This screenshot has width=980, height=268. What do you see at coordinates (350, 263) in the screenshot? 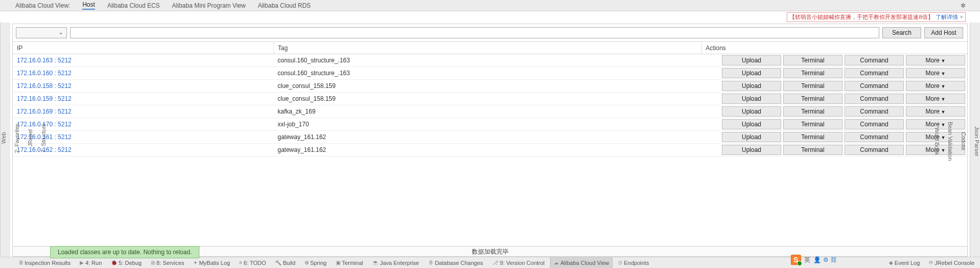
I see `bottom-bar-item: ▣Terminal` at bounding box center [350, 263].